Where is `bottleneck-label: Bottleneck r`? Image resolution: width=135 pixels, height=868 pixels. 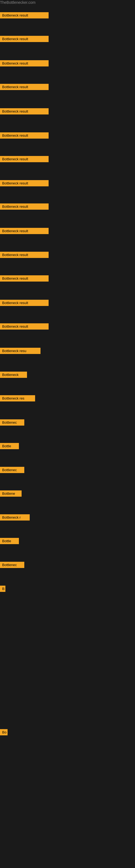
bottleneck-label: Bottleneck r is located at coordinates (15, 518).